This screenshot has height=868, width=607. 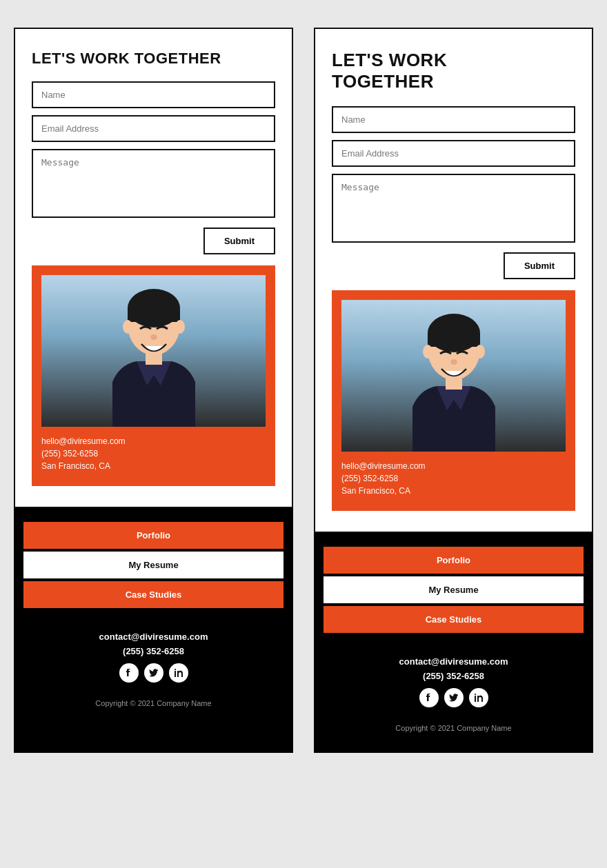 What do you see at coordinates (454, 153) in the screenshot?
I see `right-email-input` at bounding box center [454, 153].